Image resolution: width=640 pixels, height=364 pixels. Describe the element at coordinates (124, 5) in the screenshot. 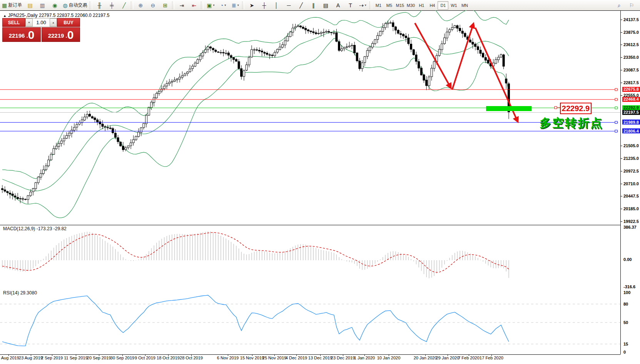

I see `line-chart-icon: ╱` at that location.